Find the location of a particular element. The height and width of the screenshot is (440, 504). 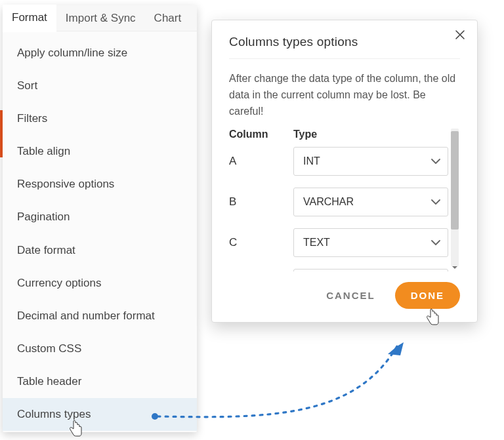

button-label: CANCEL is located at coordinates (350, 295).